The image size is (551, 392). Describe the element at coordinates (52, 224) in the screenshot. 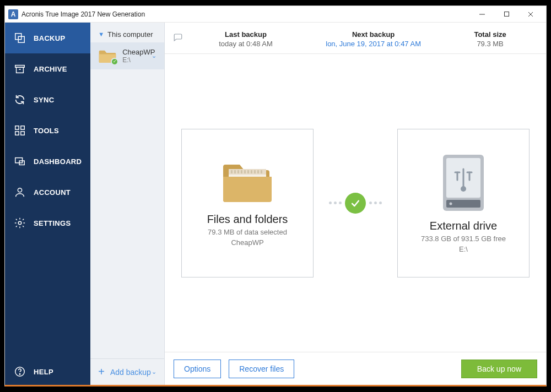

I see `nav-label: SETTINGS` at that location.